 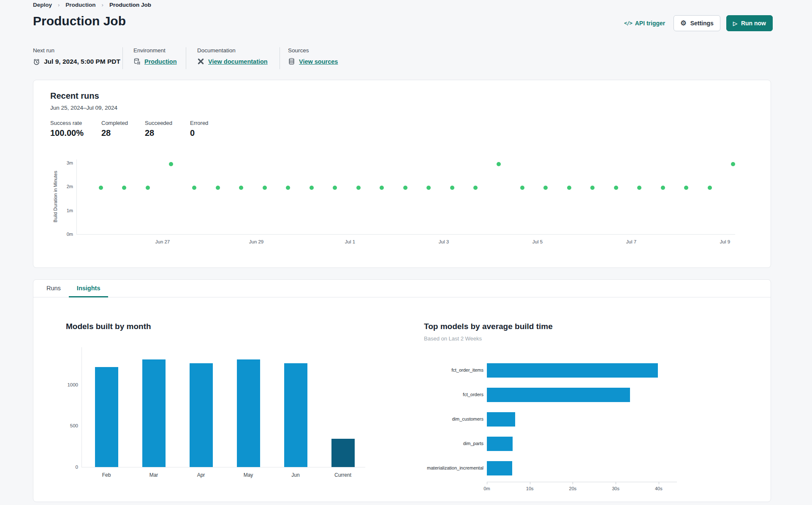 What do you see at coordinates (644, 23) in the screenshot?
I see `api-trigger-link: </> API trigger` at bounding box center [644, 23].